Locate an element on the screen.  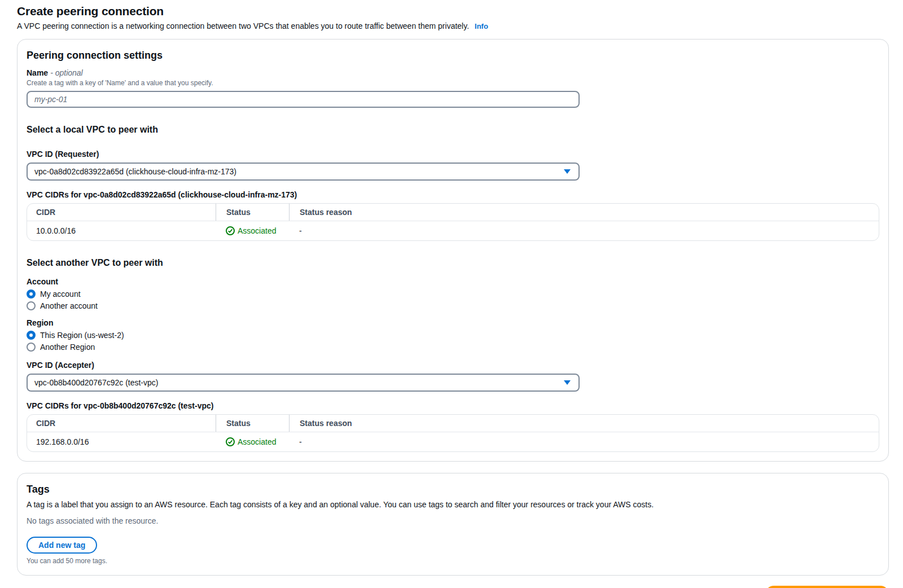
add-new-tag-button: Add new tag is located at coordinates (62, 545).